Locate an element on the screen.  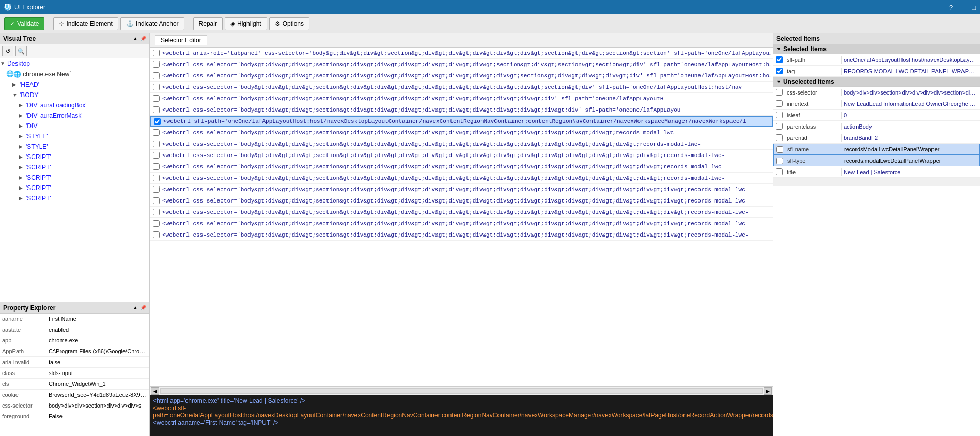
tree-item: 'BODY' is located at coordinates (74, 95).